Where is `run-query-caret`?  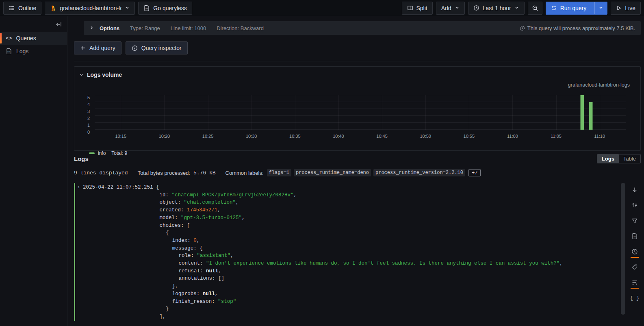 run-query-caret is located at coordinates (601, 8).